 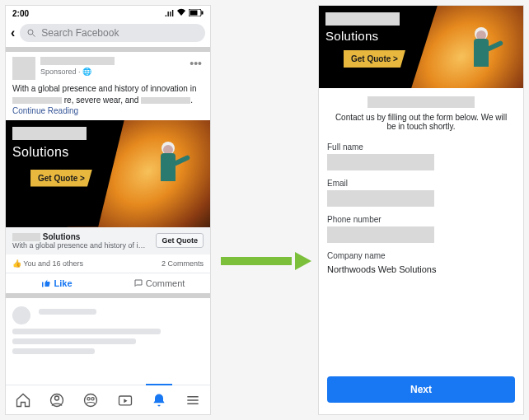 I want to click on continue-reading-link: Continue Reading, so click(x=45, y=110).